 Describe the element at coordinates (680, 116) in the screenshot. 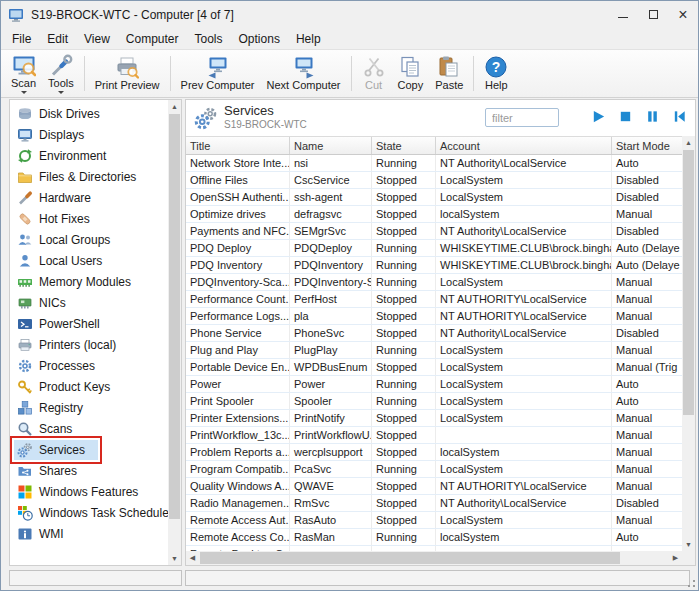

I see `restart-service-button` at that location.